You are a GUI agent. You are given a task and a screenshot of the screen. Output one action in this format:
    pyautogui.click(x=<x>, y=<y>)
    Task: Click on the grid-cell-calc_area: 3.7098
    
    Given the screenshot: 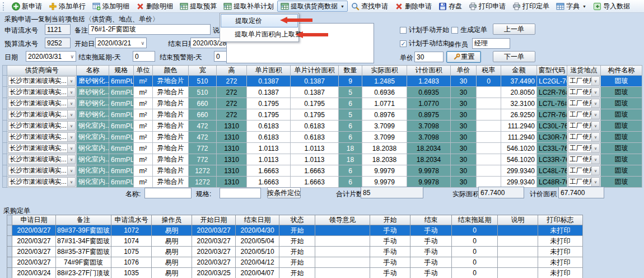 What is the action you would take?
    pyautogui.click(x=429, y=137)
    